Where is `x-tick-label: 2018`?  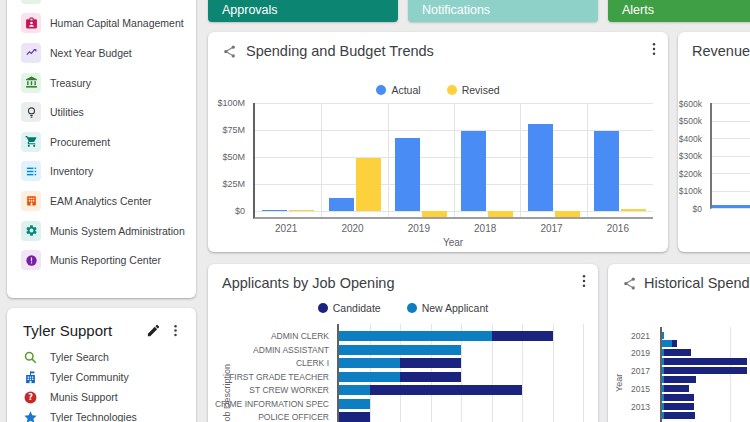
x-tick-label: 2018 is located at coordinates (485, 228).